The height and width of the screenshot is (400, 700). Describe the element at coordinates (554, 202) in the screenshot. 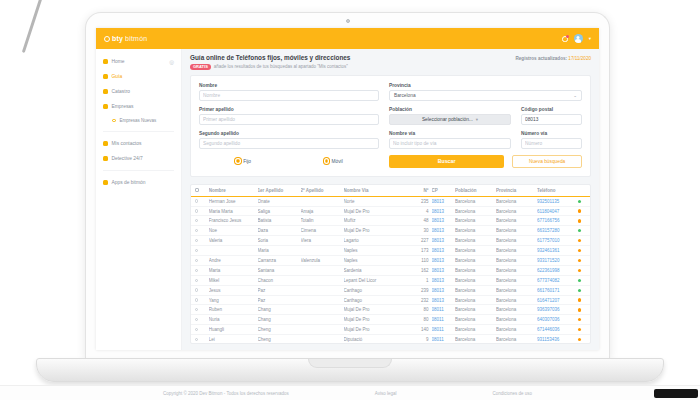

I see `cell-telefono: 932501135` at that location.